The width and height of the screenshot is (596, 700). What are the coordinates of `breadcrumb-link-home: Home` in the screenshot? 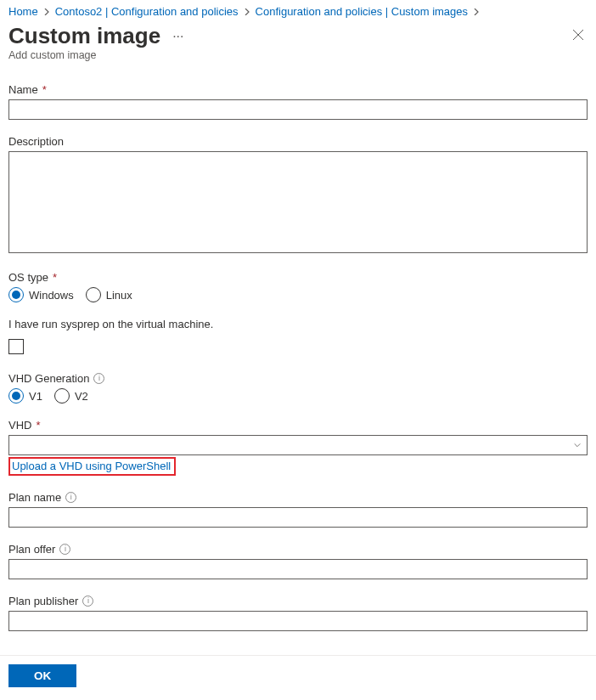 It's located at (24, 12).